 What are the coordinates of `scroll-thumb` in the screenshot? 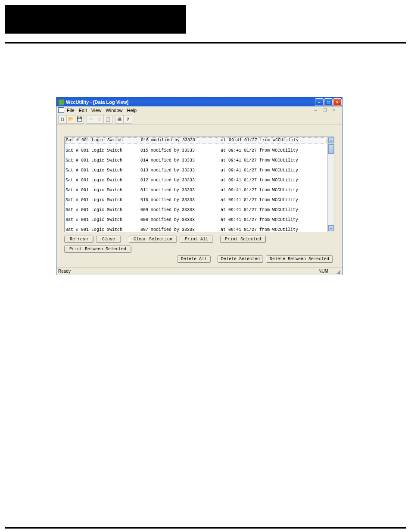 It's located at (331, 149).